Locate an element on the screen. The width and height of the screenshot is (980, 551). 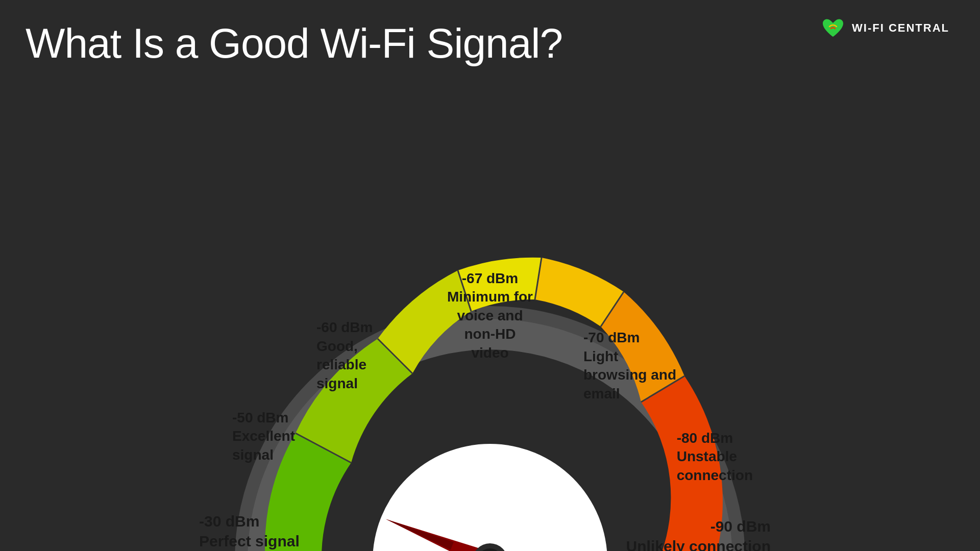
label-neg30: -30 dBm Perfect signal is located at coordinates (249, 531).